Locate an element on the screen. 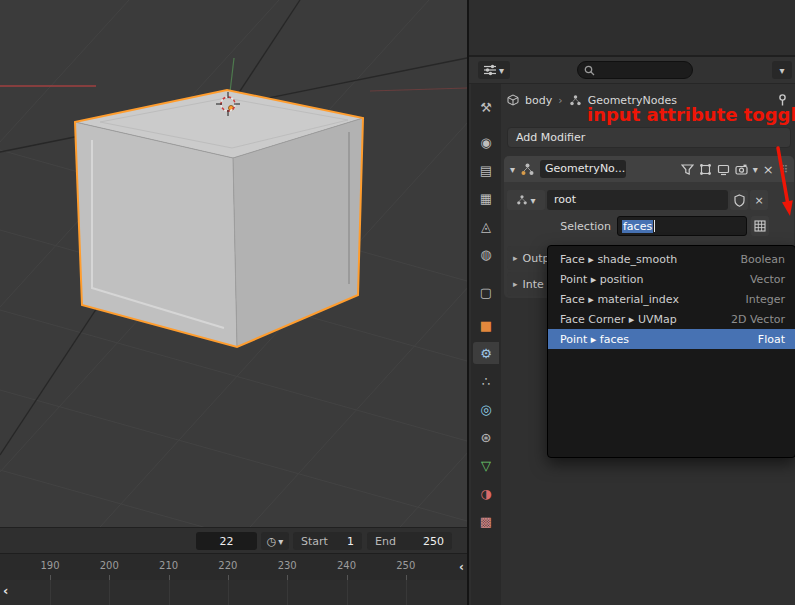 The height and width of the screenshot is (605, 795). properties-sliders-icon is located at coordinates (490, 70).